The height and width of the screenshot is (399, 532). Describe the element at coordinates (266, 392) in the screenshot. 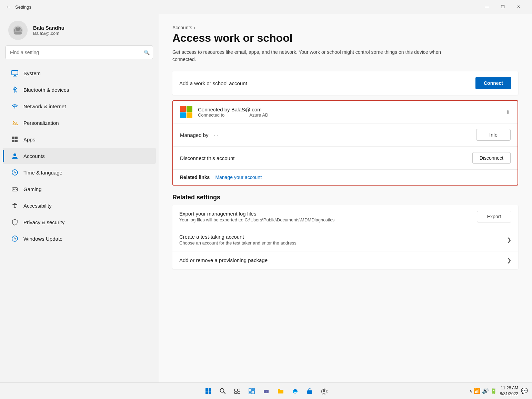

I see `svg-text: T` at that location.